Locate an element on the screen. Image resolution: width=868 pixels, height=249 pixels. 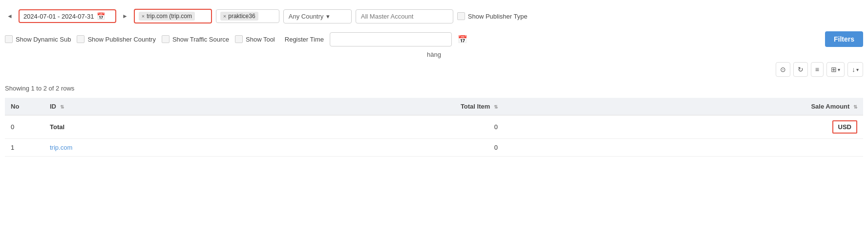
show-publisher-country-text: Show Publisher Country is located at coordinates (121, 39).